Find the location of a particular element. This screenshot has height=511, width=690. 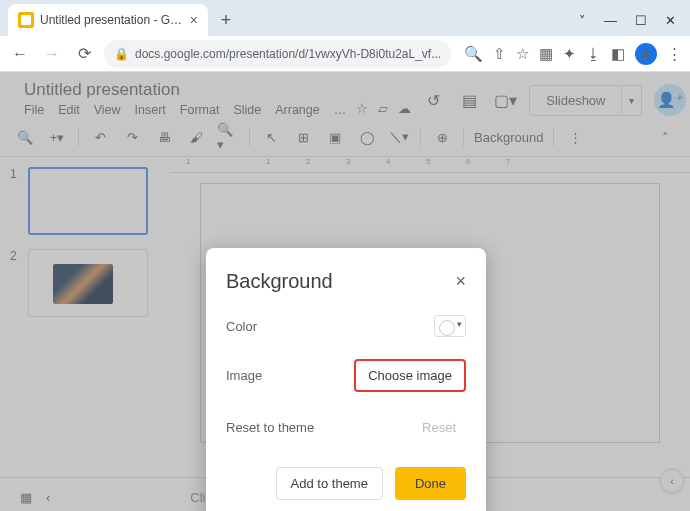

maximize-icon: ☐ is located at coordinates (641, 20).